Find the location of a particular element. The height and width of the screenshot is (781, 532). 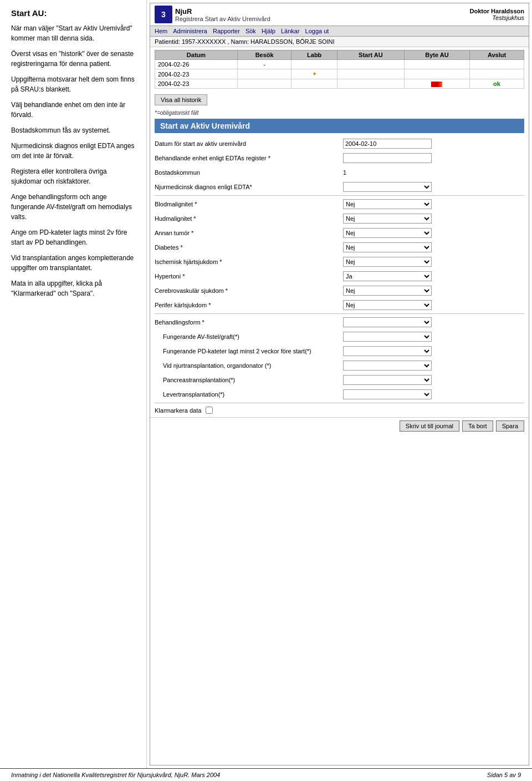

hudmalignitet-row: Hudmalignitet * Nej Ja is located at coordinates (339, 219).